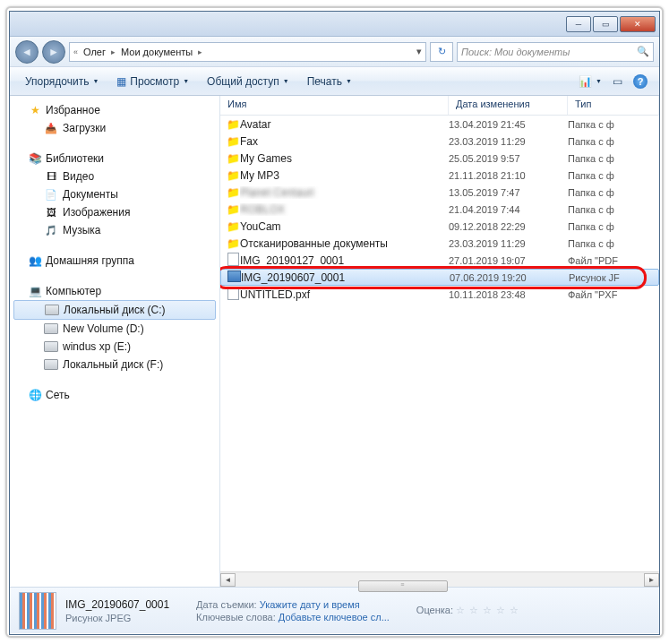  What do you see at coordinates (115, 128) in the screenshot?
I see `sidebar-downloads: 📥Загрузки` at bounding box center [115, 128].